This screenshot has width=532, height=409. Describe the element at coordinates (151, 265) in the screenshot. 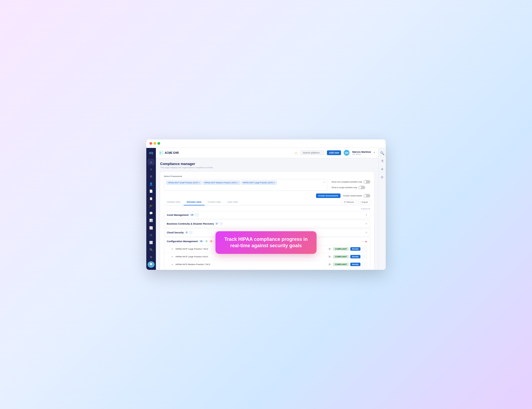

I see `sidebar-chat-button: 💬` at that location.